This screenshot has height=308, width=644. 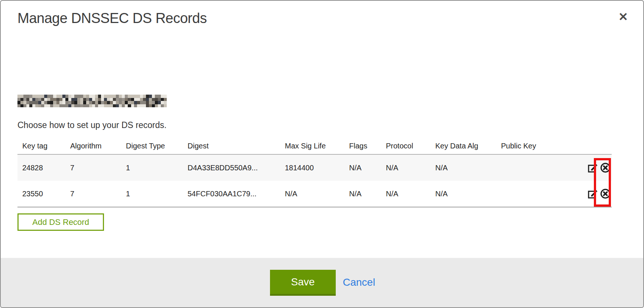 I want to click on instruction-text: Choose how to set up your DS records., so click(x=92, y=125).